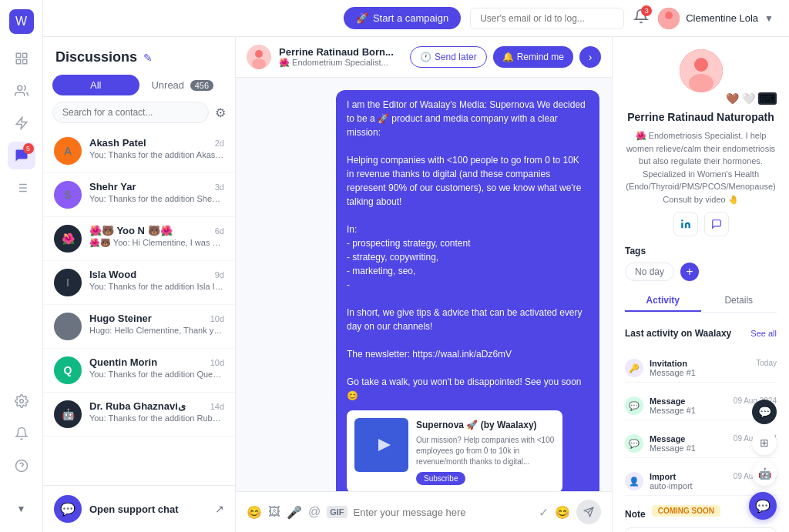  Describe the element at coordinates (22, 59) in the screenshot. I see `nav-home` at that location.